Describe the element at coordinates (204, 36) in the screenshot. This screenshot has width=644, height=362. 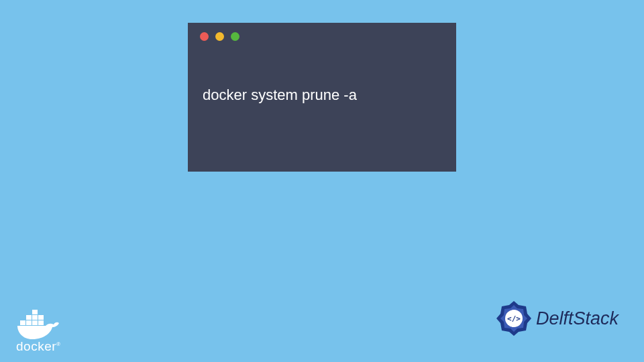
I see `close-icon` at that location.